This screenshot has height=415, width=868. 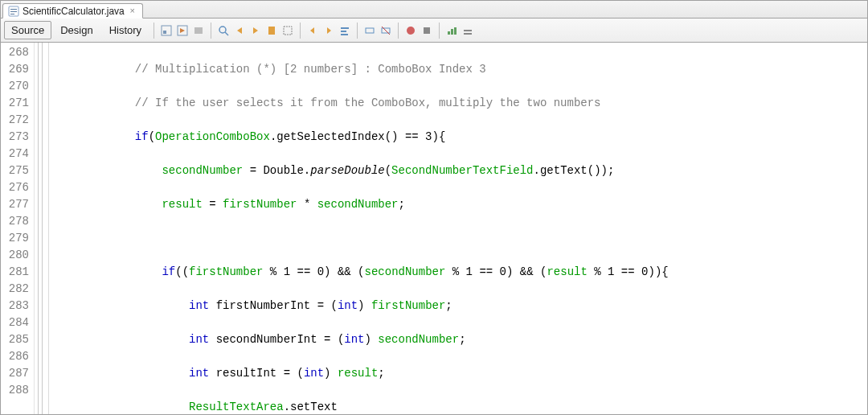 What do you see at coordinates (272, 31) in the screenshot?
I see `toggle-bookmark-icon` at bounding box center [272, 31].